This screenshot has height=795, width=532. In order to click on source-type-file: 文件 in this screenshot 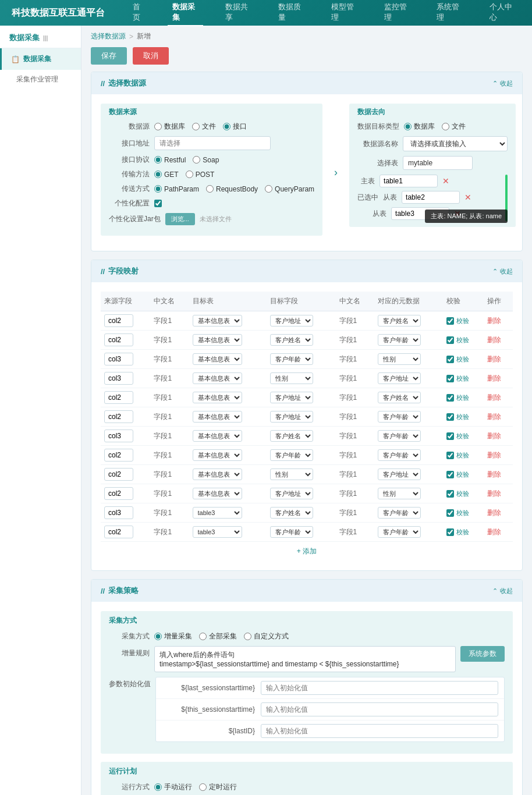, I will do `click(204, 127)`.